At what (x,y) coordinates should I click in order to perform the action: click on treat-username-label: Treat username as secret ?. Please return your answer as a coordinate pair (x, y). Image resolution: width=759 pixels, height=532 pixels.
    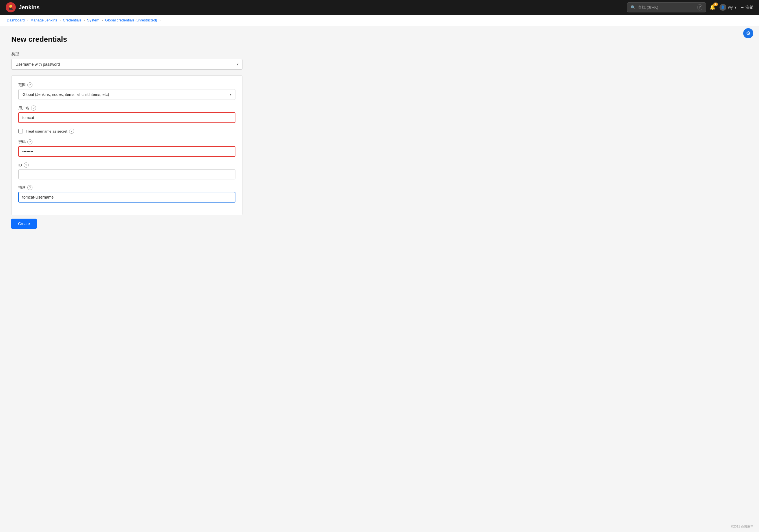
    Looking at the image, I should click on (50, 131).